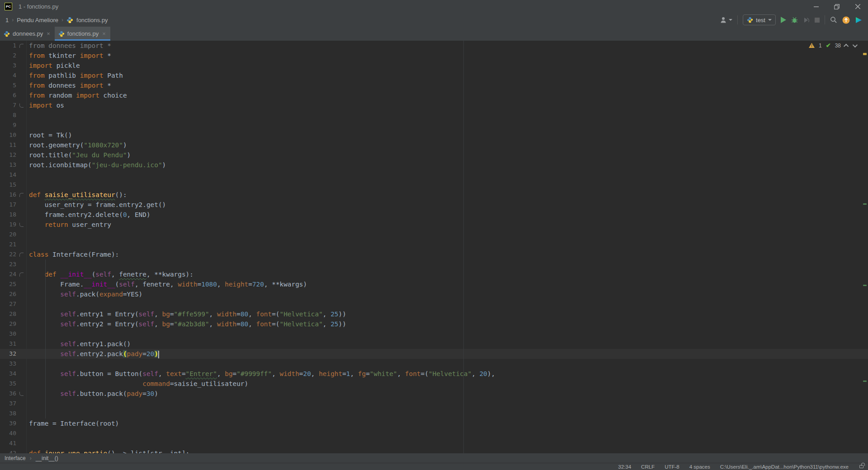 Image resolution: width=868 pixels, height=470 pixels. Describe the element at coordinates (434, 334) in the screenshot. I see `code-line: 30` at that location.